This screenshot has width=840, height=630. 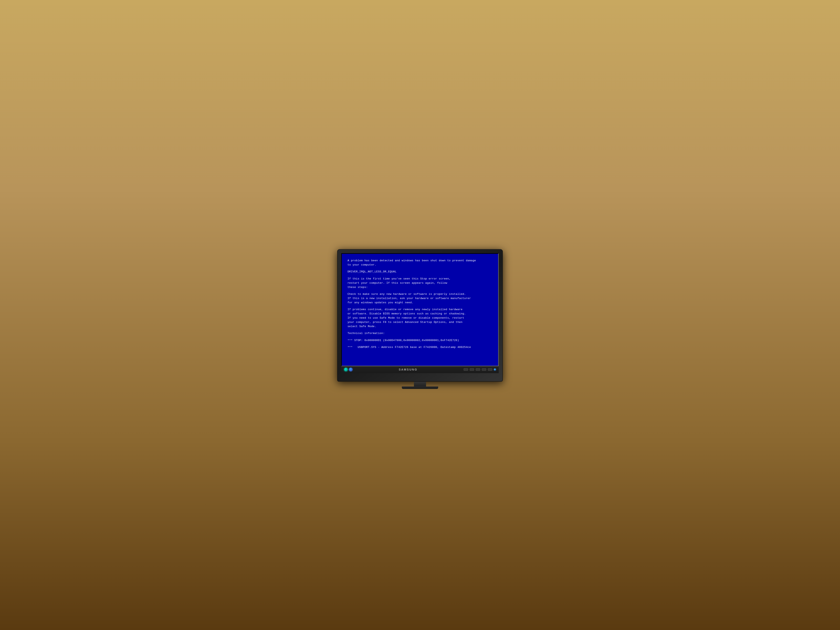 What do you see at coordinates (420, 310) in the screenshot?
I see `bsod-text-line: If problems continue, disable or remove …` at bounding box center [420, 310].